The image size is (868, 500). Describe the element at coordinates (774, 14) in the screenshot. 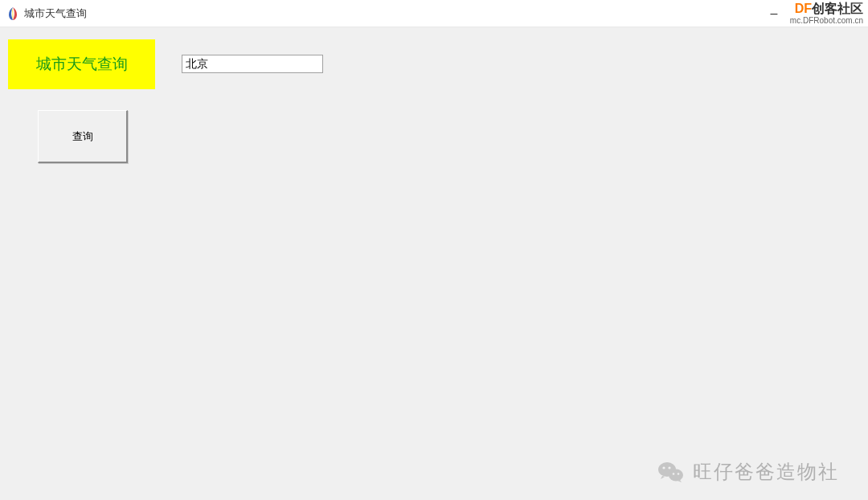

I see `minimize-button: –` at that location.